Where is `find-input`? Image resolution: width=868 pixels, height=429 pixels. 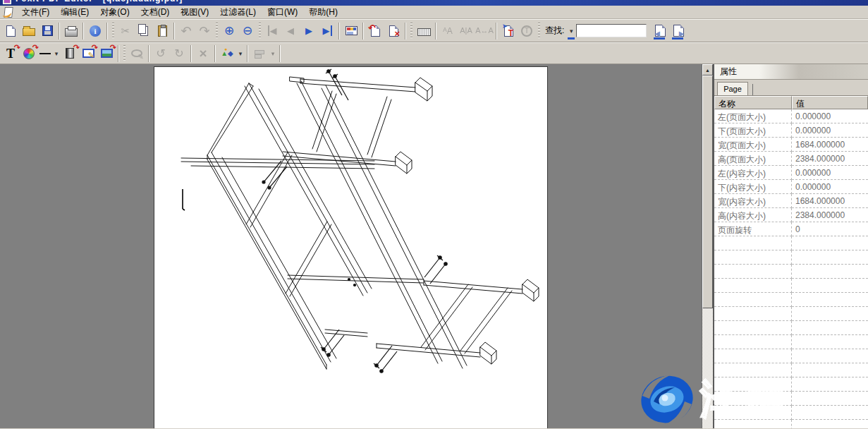
find-input is located at coordinates (611, 31).